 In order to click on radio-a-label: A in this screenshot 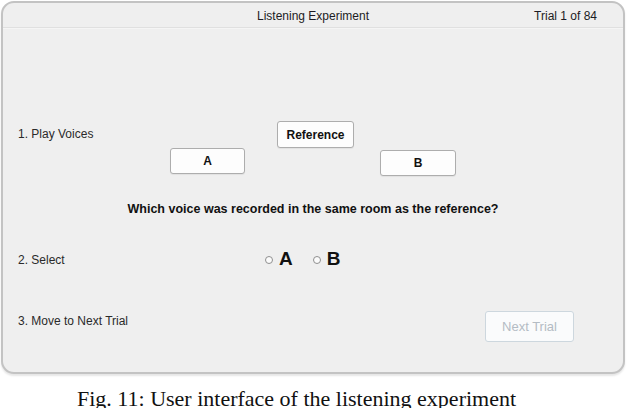, I will do `click(286, 258)`.